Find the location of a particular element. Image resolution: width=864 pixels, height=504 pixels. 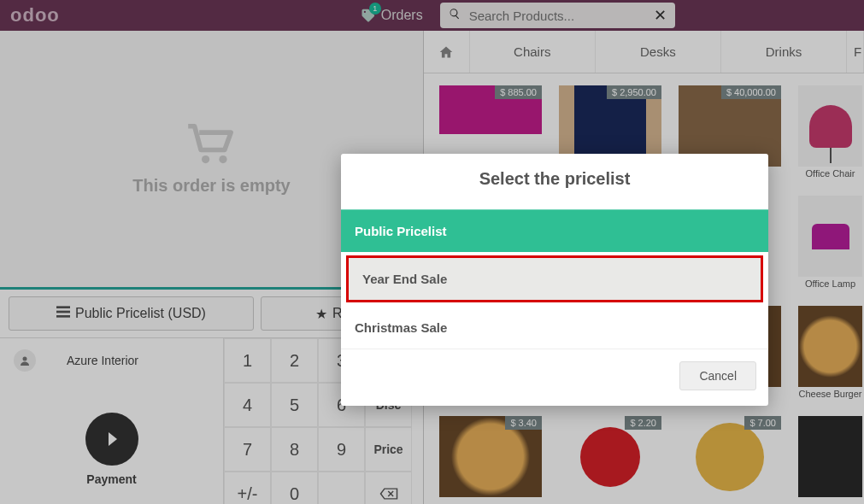

modal-title: Select the pricelist is located at coordinates (555, 181).